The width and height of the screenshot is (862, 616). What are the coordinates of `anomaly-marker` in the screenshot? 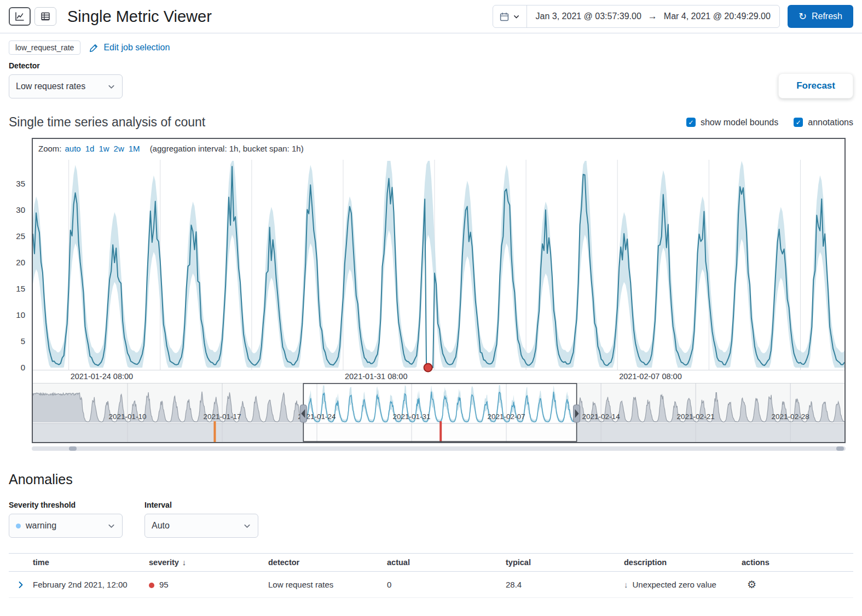 It's located at (441, 432).